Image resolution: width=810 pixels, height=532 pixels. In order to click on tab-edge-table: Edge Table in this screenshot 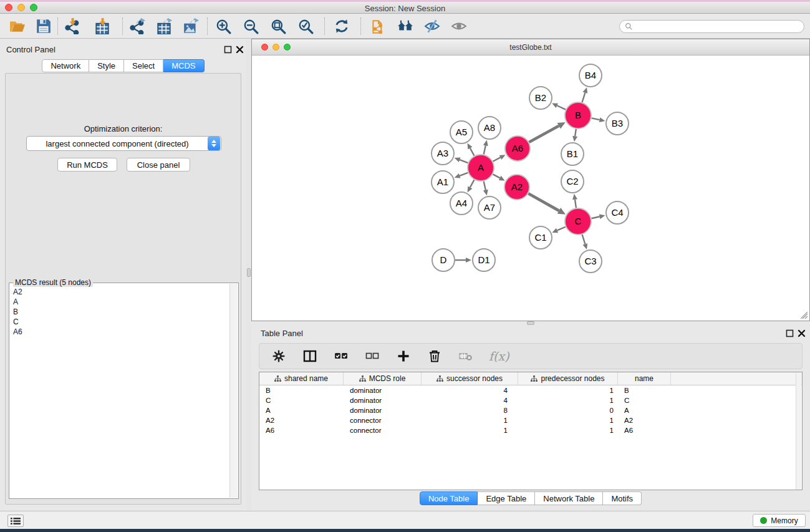, I will do `click(506, 498)`.